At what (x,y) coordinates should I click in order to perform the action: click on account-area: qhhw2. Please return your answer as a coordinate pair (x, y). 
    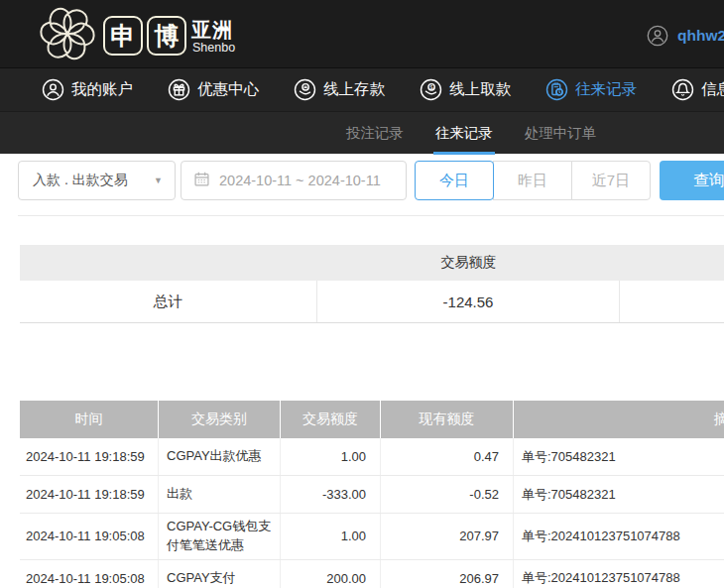
    Looking at the image, I should click on (685, 36).